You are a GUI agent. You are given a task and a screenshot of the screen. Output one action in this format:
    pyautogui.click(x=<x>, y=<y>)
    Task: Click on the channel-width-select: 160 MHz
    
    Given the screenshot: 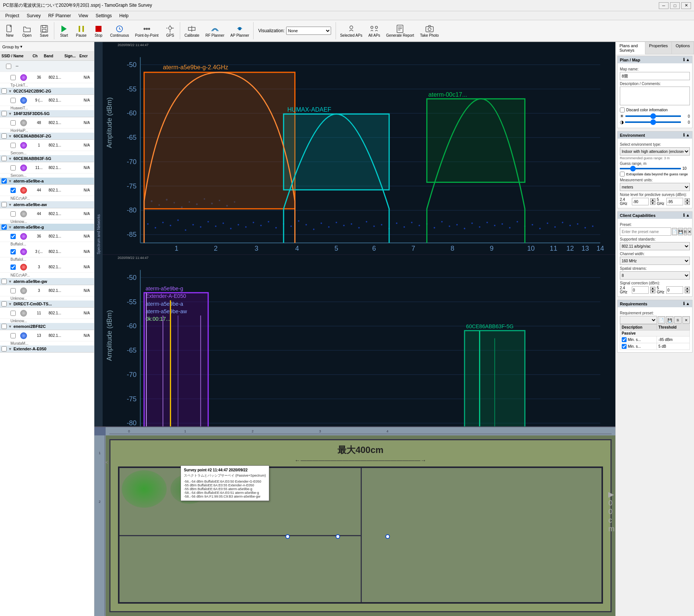 What is the action you would take?
    pyautogui.click(x=655, y=261)
    